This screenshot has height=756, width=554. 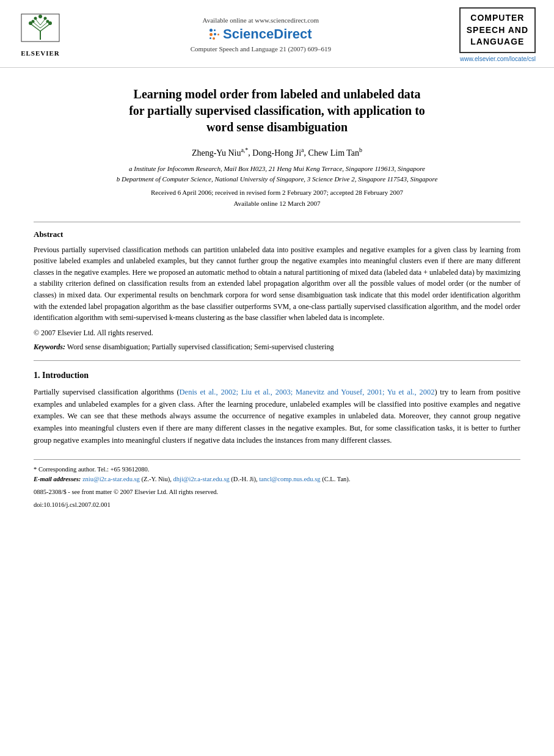 What do you see at coordinates (497, 18) in the screenshot?
I see `journal-title-line1: COMPUTER` at bounding box center [497, 18].